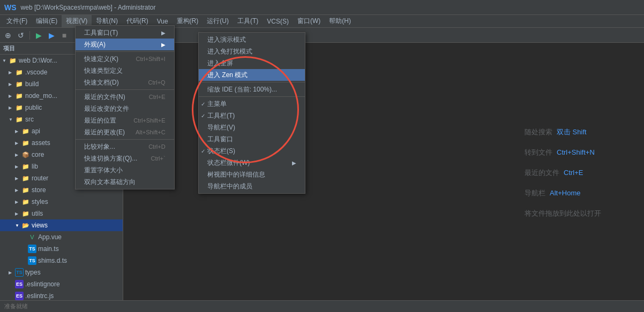 The width and height of the screenshot is (644, 312). What do you see at coordinates (18, 155) in the screenshot?
I see `arrow-core: ▶` at bounding box center [18, 155].